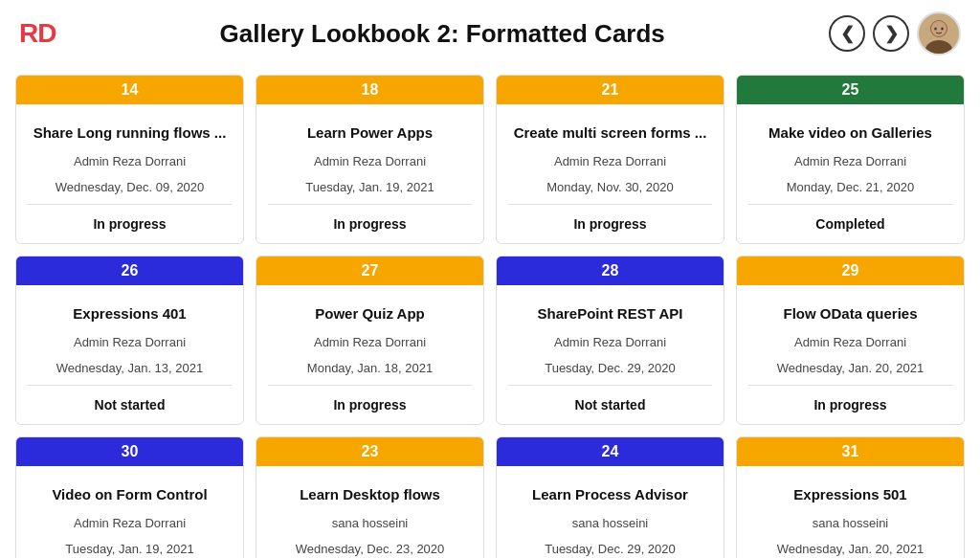  I want to click on card-author-27: Admin Reza Dorrani, so click(369, 343).